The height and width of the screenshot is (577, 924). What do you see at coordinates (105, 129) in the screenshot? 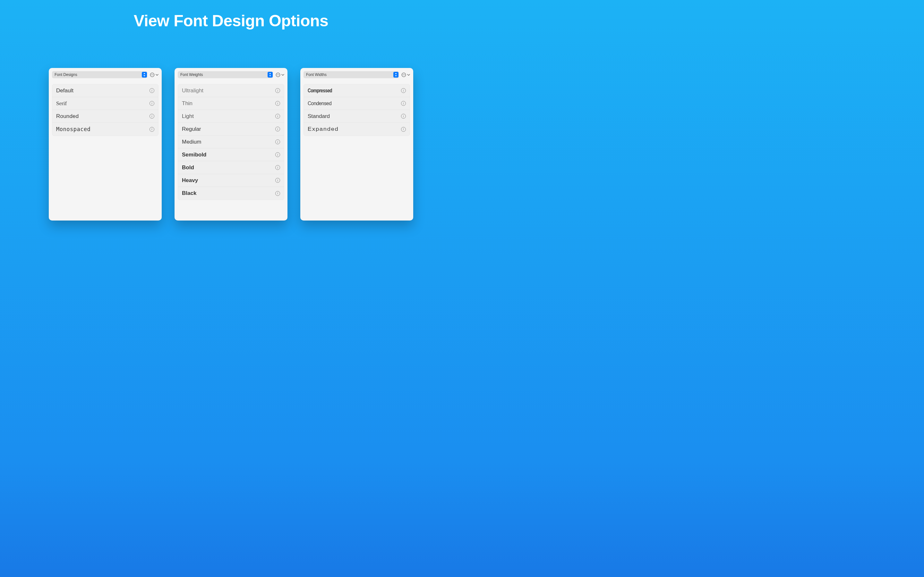
I see `list-item: Monospaced i` at bounding box center [105, 129].